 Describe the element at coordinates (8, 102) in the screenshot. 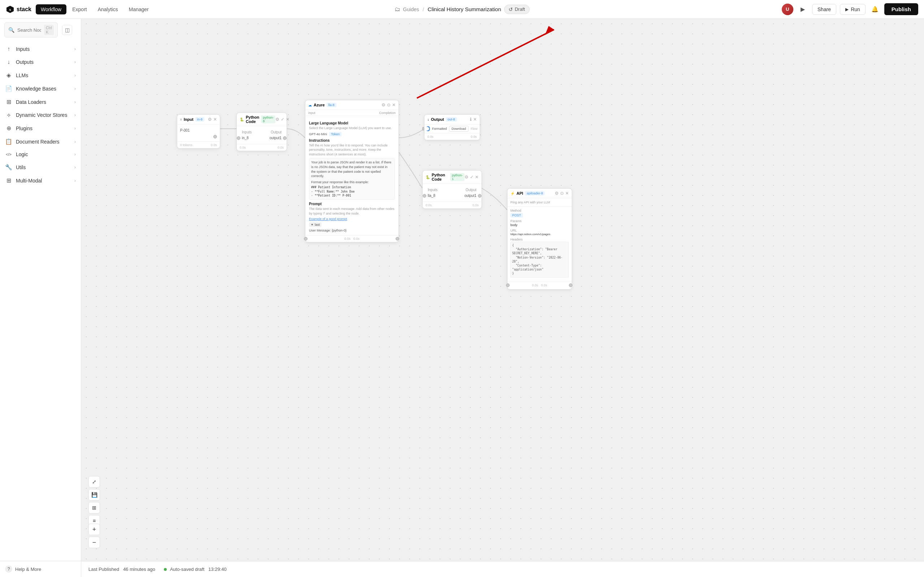

I see `data-loaders-icon: ⊞` at that location.